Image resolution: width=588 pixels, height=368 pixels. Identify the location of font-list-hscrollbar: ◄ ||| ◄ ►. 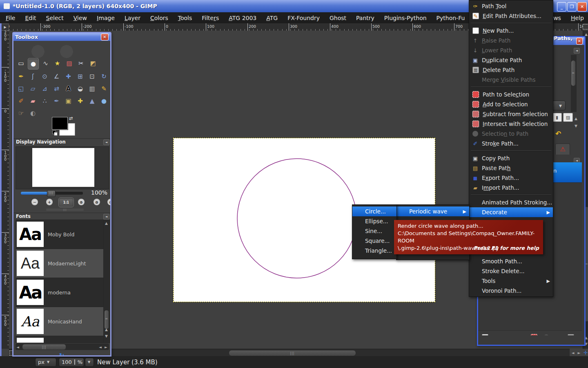
(62, 347).